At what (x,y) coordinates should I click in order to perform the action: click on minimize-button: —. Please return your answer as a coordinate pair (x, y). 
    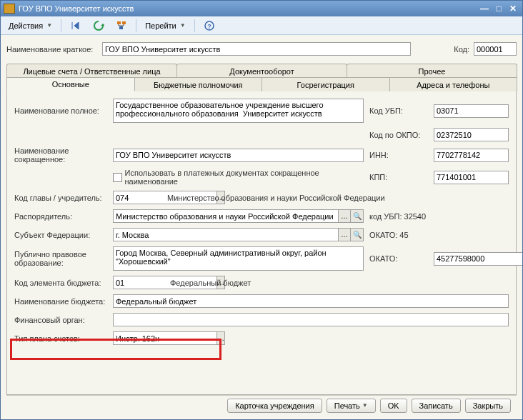
    Looking at the image, I should click on (484, 9).